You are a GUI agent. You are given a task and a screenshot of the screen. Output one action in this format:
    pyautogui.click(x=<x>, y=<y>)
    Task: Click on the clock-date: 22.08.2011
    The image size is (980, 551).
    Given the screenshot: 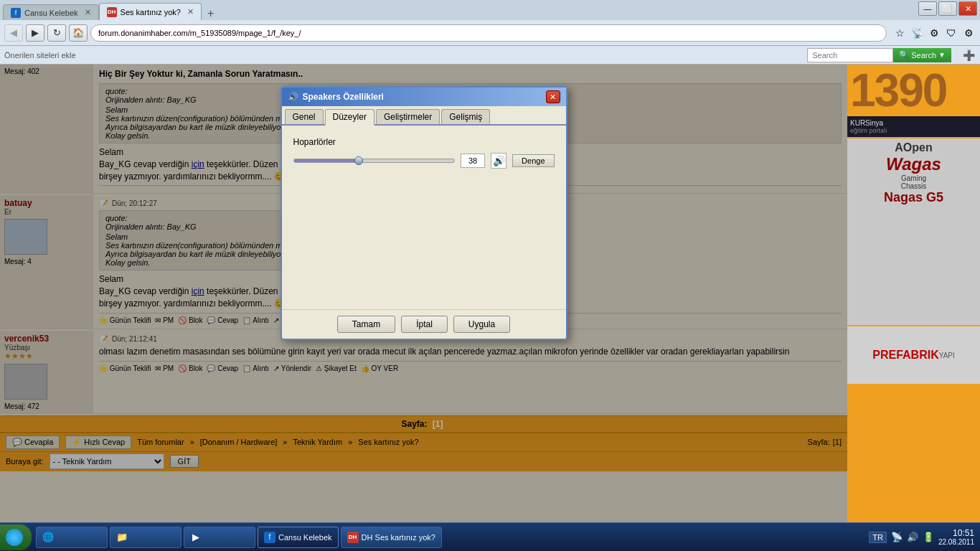 What is the action you would take?
    pyautogui.click(x=956, y=542)
    